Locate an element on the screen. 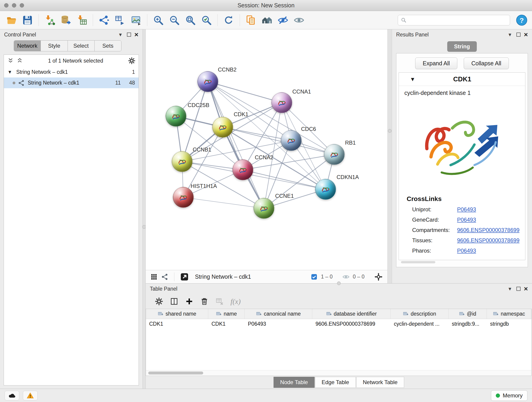 Image resolution: width=532 pixels, height=402 pixels. network-node-cdkn1a is located at coordinates (326, 189).